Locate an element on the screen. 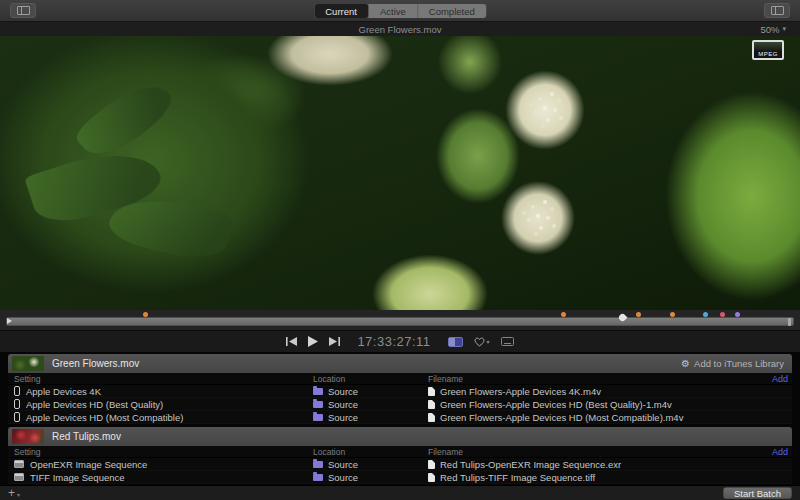  timecode-display: 17:33:27:11 is located at coordinates (394, 342).